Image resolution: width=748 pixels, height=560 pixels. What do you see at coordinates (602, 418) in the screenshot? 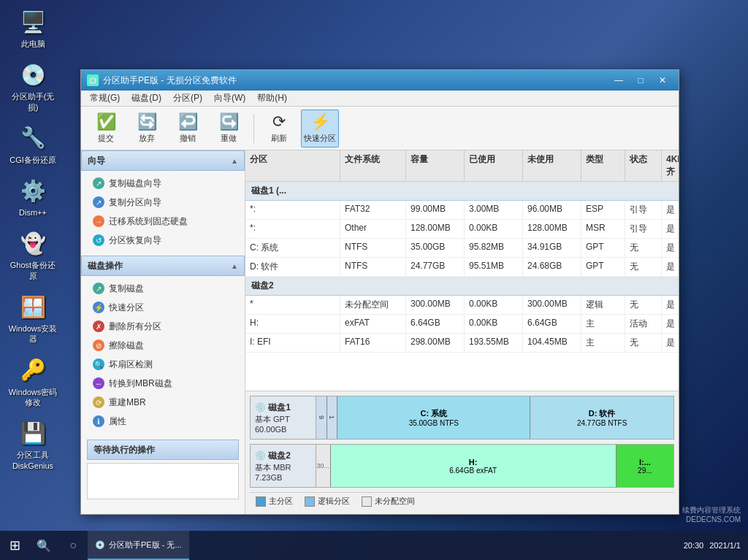
I see `disk1-seg-data: D: 软件 24.77GB NTFS` at bounding box center [602, 418].